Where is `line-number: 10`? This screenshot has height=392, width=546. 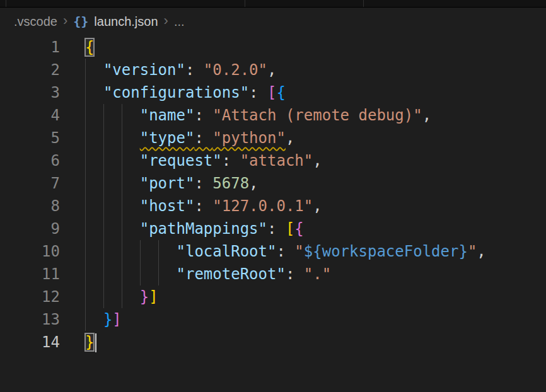 line-number: 10 is located at coordinates (30, 251).